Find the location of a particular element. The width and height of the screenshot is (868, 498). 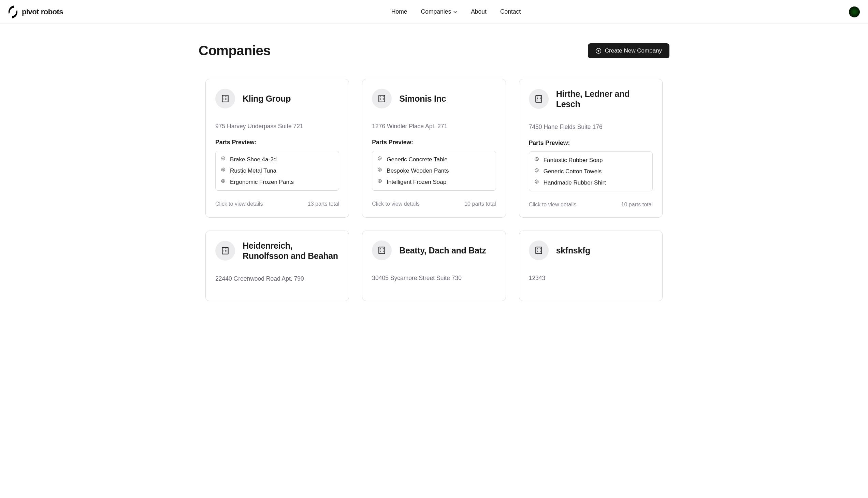

logo-icon is located at coordinates (13, 12).